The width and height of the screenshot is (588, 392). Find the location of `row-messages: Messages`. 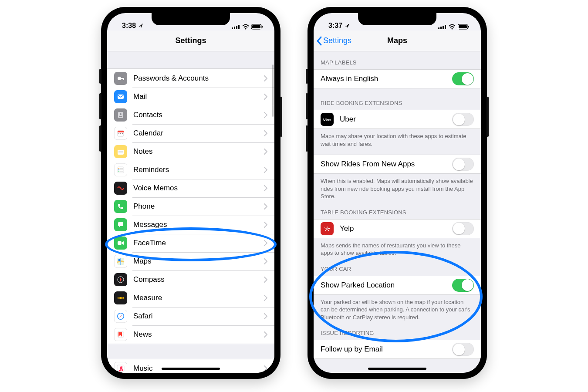

row-messages: Messages is located at coordinates (191, 225).